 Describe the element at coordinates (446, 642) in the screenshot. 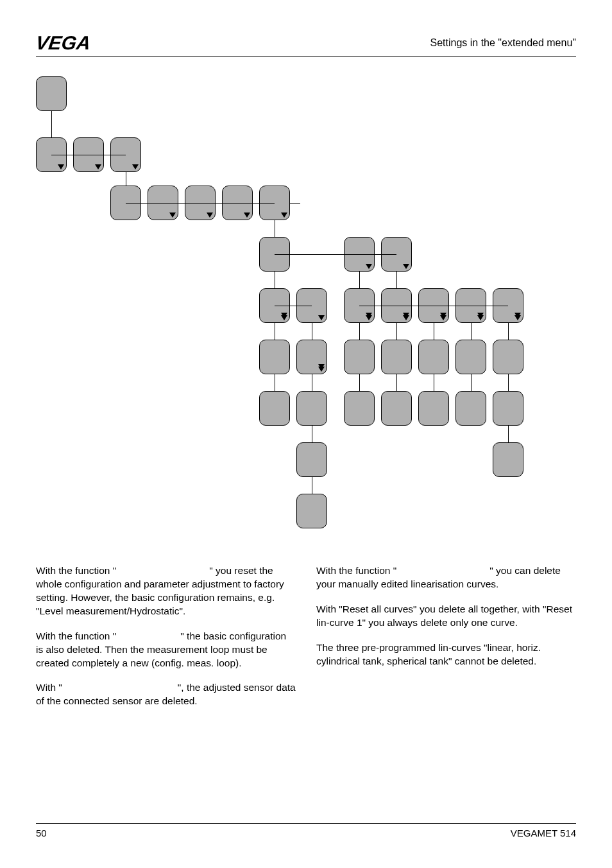

I see `right-column: With the function "" you can delete your…` at that location.